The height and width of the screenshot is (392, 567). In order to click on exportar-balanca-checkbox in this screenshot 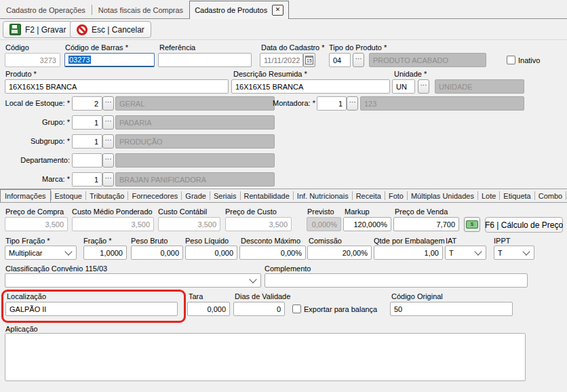, I will do `click(297, 309)`.